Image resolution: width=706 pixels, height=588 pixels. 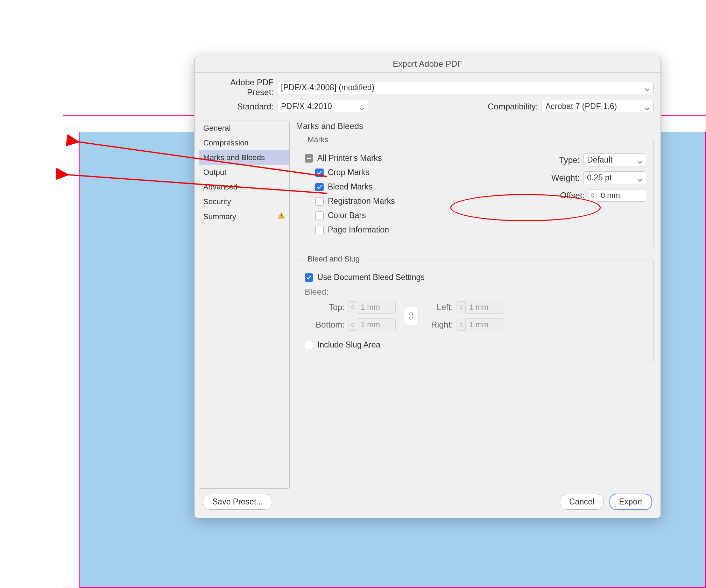 What do you see at coordinates (371, 278) in the screenshot?
I see `use-doc-bleed-label: Use Document Bleed Settings` at bounding box center [371, 278].